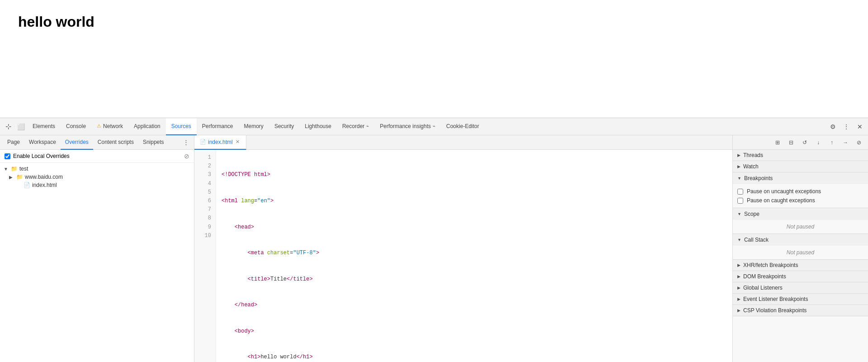 Image resolution: width=868 pixels, height=362 pixels. Describe the element at coordinates (800, 265) in the screenshot. I see `xhr-breakpoints-header: ▶ XHR/fetch Breakpoints` at that location.